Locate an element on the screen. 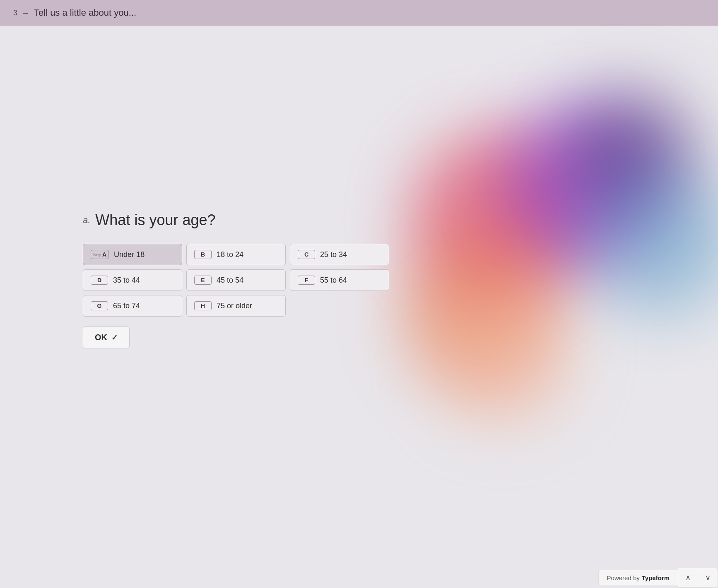 This screenshot has width=718, height=588. key-badge-h: H is located at coordinates (203, 306).